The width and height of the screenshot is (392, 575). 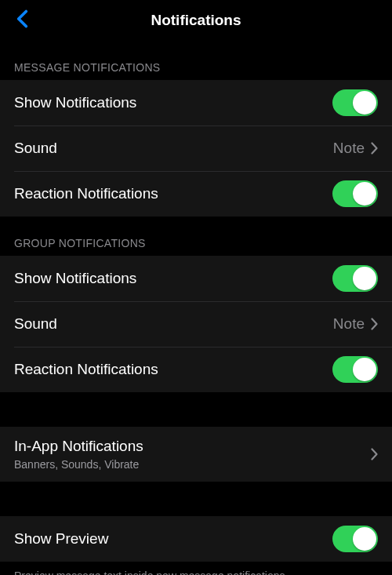 I want to click on toggle-message-reaction, so click(x=355, y=194).